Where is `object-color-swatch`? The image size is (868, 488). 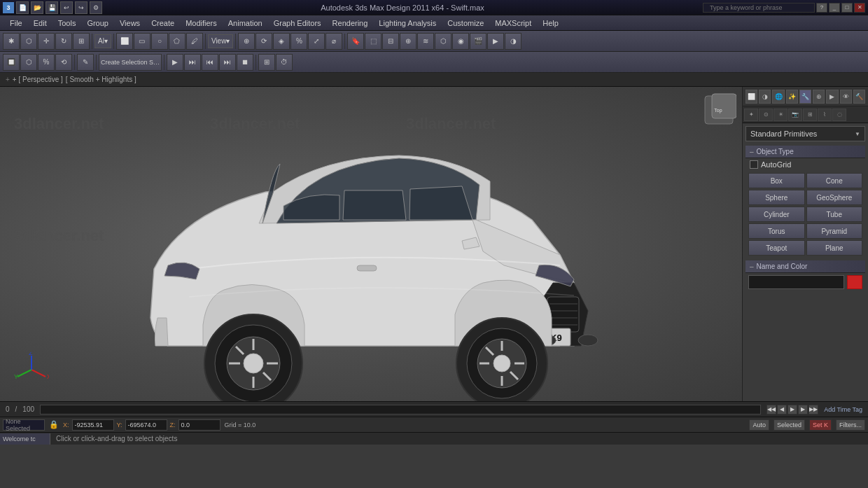
object-color-swatch is located at coordinates (855, 282).